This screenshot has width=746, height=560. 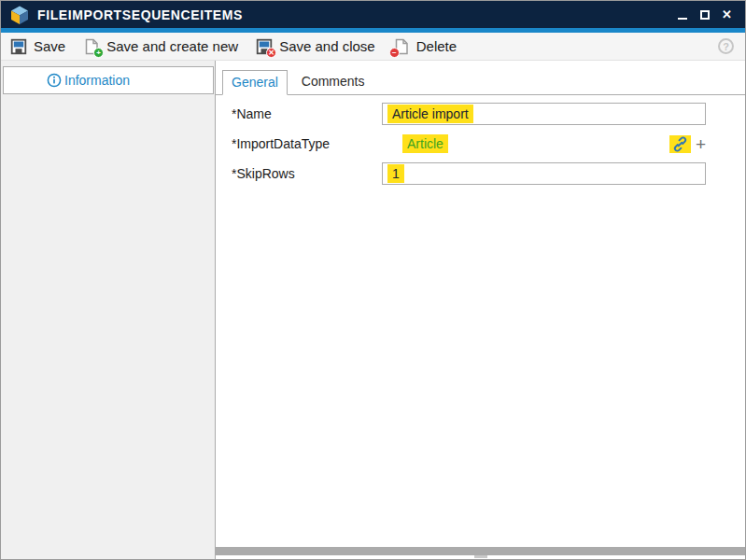 What do you see at coordinates (726, 15) in the screenshot?
I see `close-icon: ✕` at bounding box center [726, 15].